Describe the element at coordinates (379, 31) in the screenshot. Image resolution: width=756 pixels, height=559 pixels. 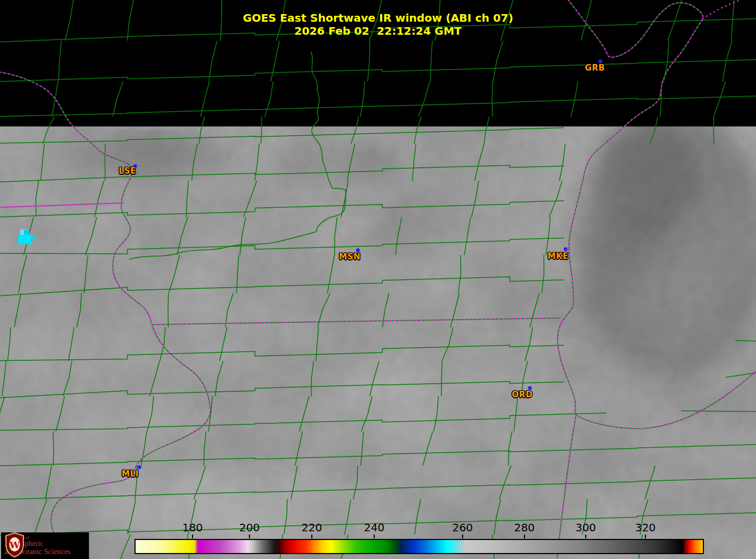
I see `image-timestamp: 2026 Feb 02 22:12:24 GMT` at that location.